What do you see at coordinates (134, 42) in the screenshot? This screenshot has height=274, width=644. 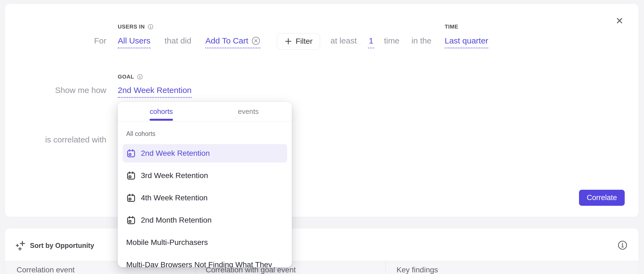 I see `users-value: All Users` at bounding box center [134, 42].